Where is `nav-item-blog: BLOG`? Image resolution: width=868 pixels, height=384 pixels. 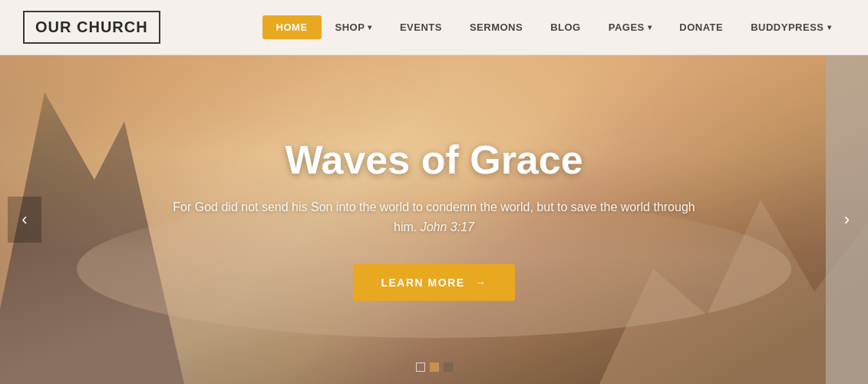
nav-item-blog: BLOG is located at coordinates (566, 28).